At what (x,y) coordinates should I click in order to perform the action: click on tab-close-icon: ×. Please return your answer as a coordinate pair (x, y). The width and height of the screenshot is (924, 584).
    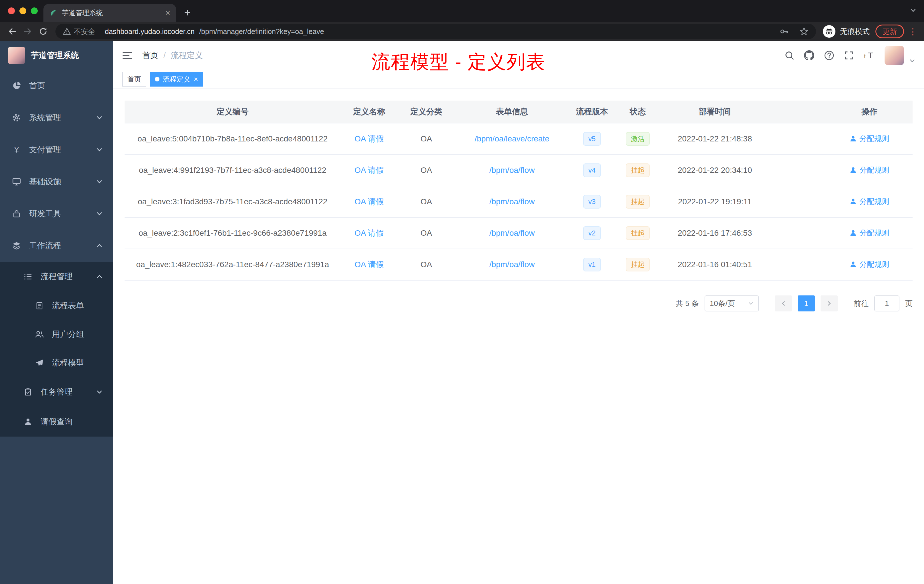
    Looking at the image, I should click on (168, 13).